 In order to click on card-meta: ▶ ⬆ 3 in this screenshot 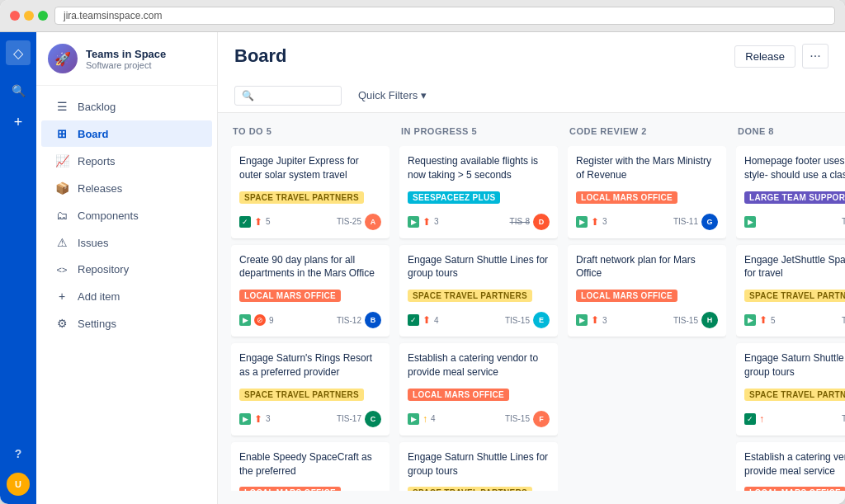, I will do `click(423, 222)`.